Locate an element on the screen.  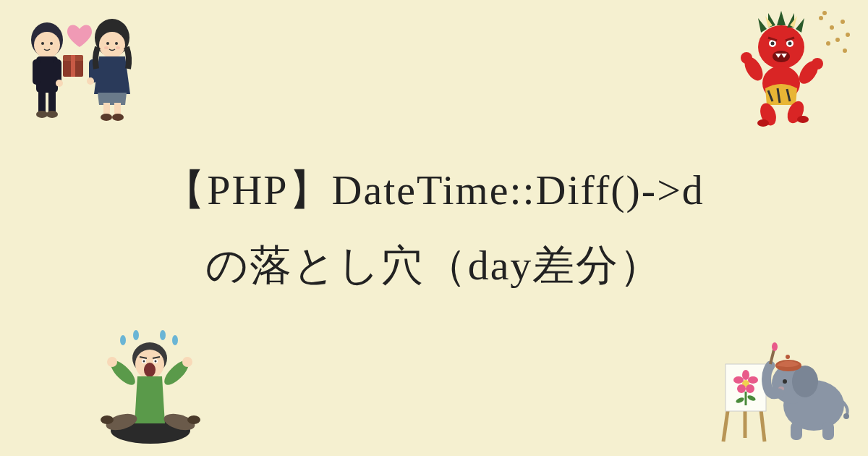
illustration-elephant-painting is located at coordinates (785, 387).